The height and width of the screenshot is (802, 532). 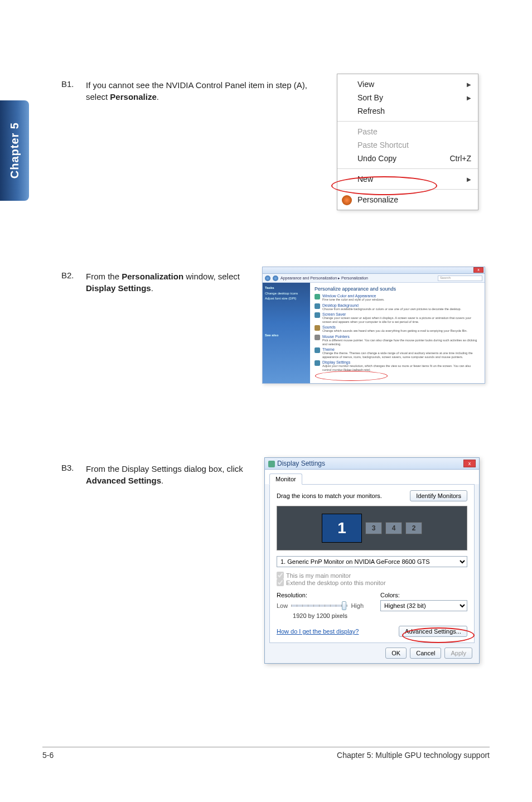 I want to click on step-b1: B1. If you cannot see the NVIDIA Control…, so click(x=191, y=91).